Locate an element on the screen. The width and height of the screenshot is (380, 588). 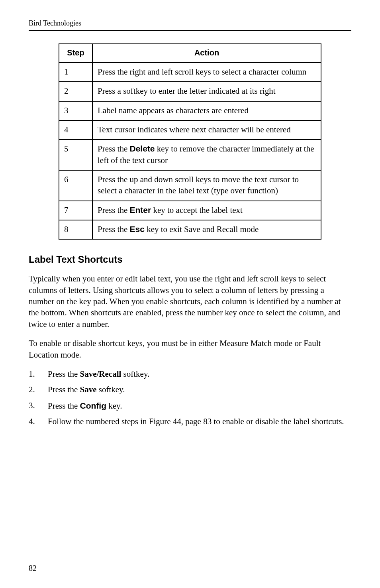
cell-step: 7 is located at coordinates (76, 210).